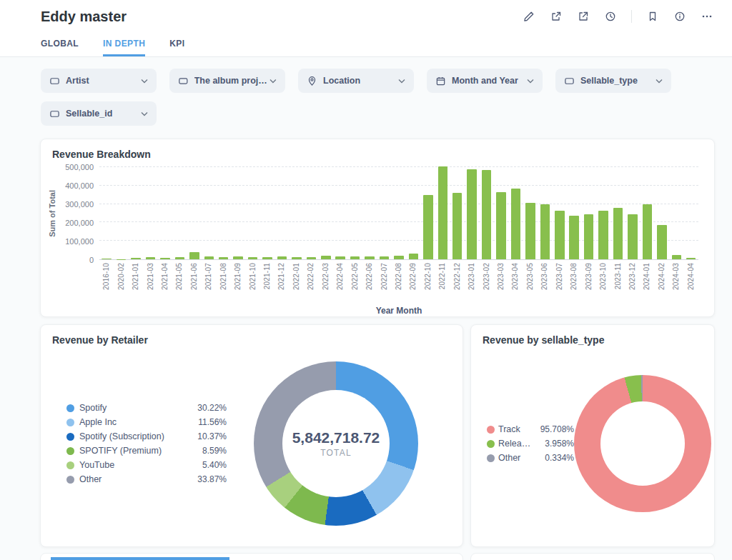 Image resolution: width=732 pixels, height=560 pixels. Describe the element at coordinates (485, 81) in the screenshot. I see `filter-month-year: Month and Year` at that location.